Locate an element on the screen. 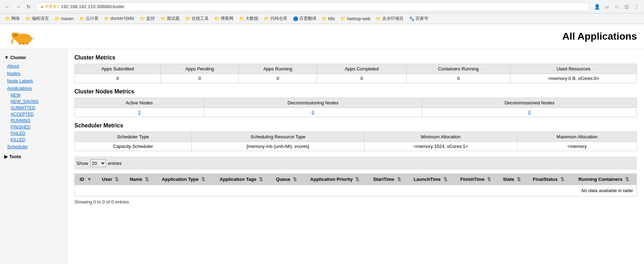 The height and width of the screenshot is (264, 644). dog-icon: 🐾 is located at coordinates (412, 19).